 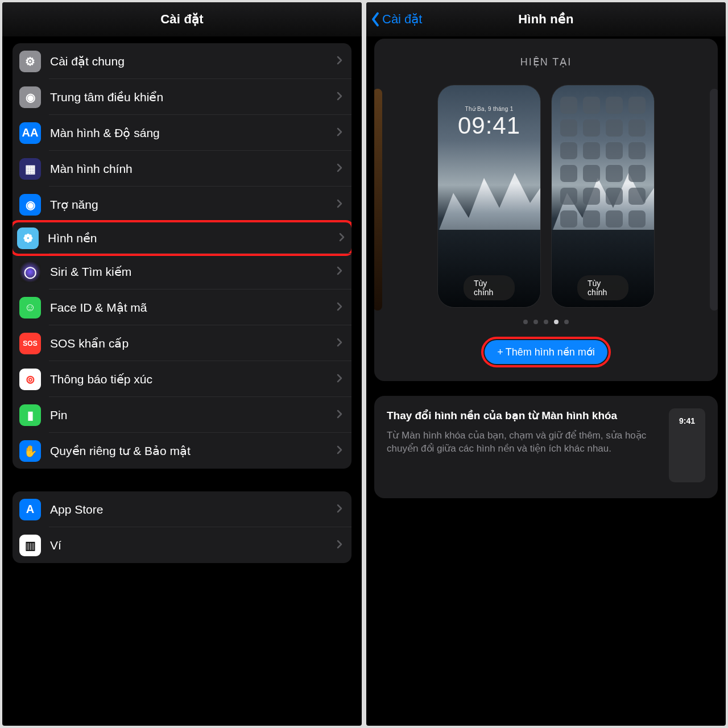 What do you see at coordinates (182, 61) in the screenshot?
I see `settings-row-gear: ⚙ Cài đặt chung` at bounding box center [182, 61].